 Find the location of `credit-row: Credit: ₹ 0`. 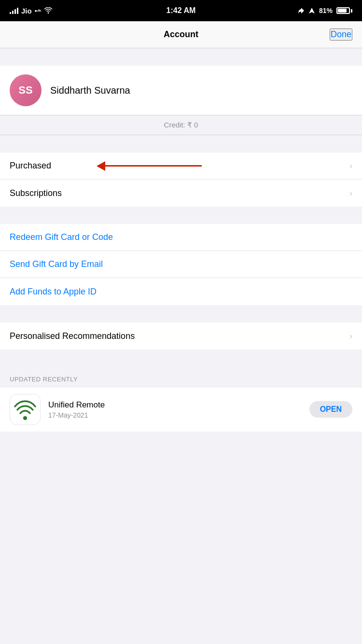

credit-row: Credit: ₹ 0 is located at coordinates (181, 125).